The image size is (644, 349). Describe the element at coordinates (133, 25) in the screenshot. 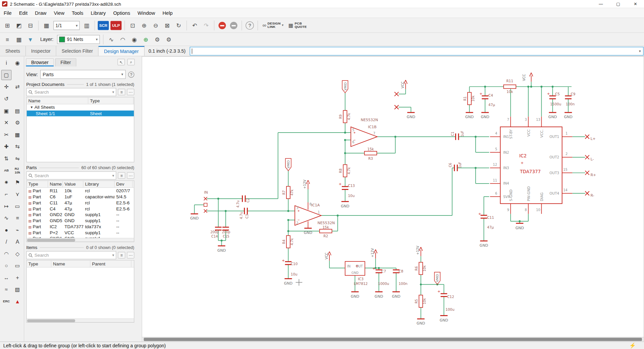

I see `zoom-fit-icon: ⊡` at that location.